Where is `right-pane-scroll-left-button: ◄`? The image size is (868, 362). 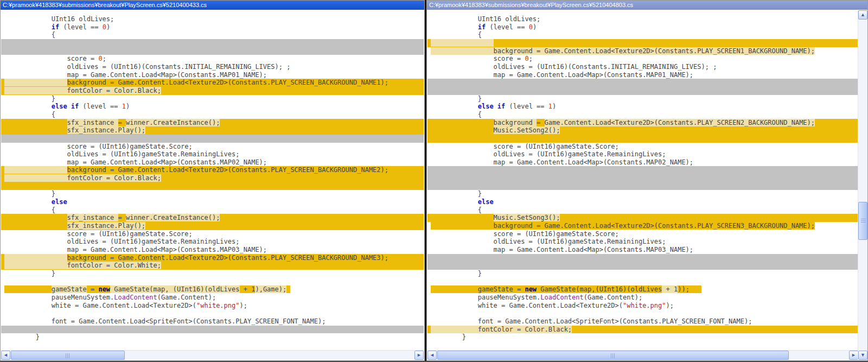
right-pane-scroll-left-button: ◄ is located at coordinates (432, 355).